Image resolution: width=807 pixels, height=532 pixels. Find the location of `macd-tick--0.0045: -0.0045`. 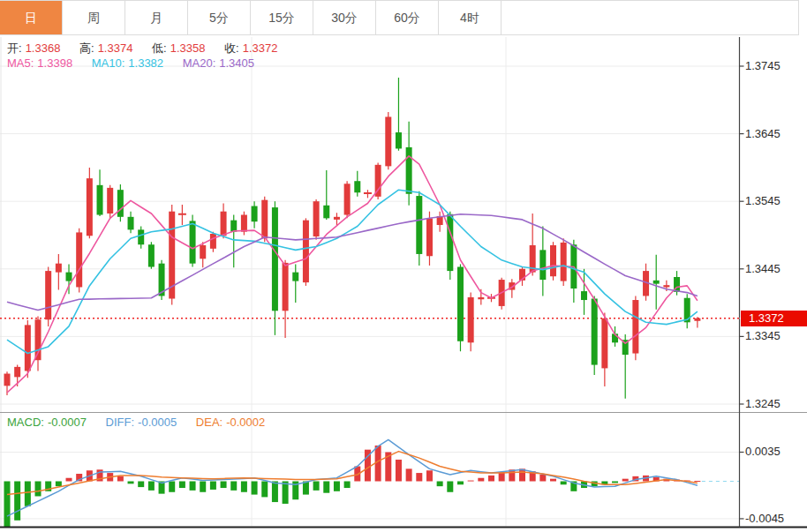

macd-tick--0.0045: -0.0045 is located at coordinates (765, 519).